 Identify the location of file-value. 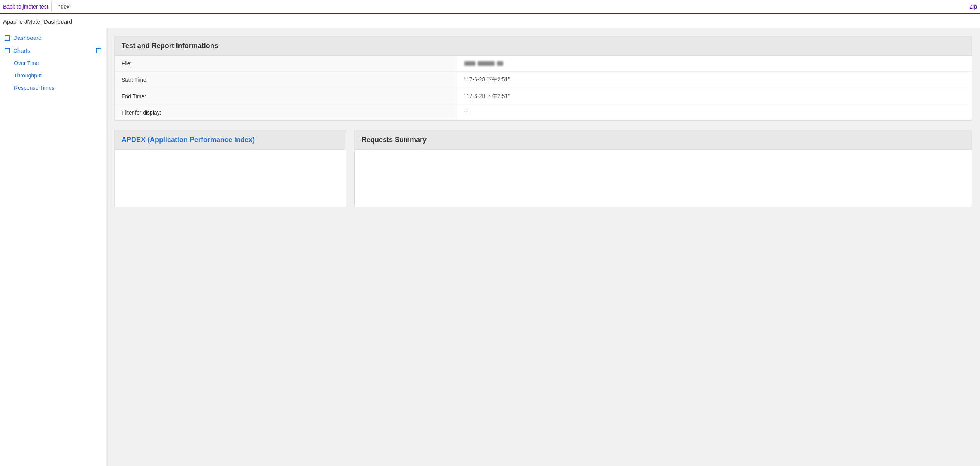
(714, 63).